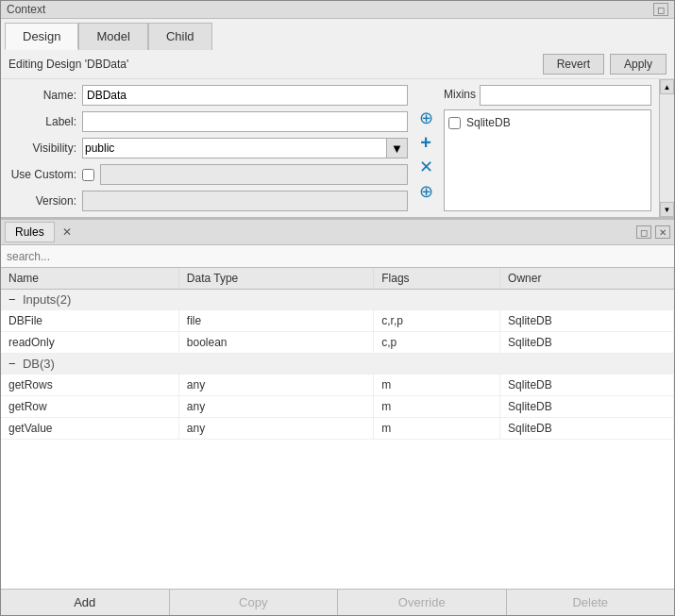 The width and height of the screenshot is (675, 616). Describe the element at coordinates (338, 602) in the screenshot. I see `bottom-buttons: Add Copy Override Delete` at that location.